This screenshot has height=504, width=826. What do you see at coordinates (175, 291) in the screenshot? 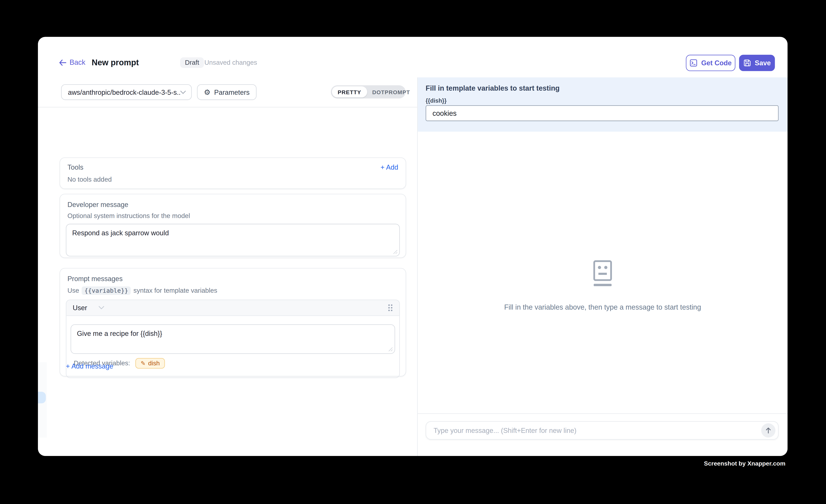
I see `subtitle-suffix: syntax for template variables` at bounding box center [175, 291].